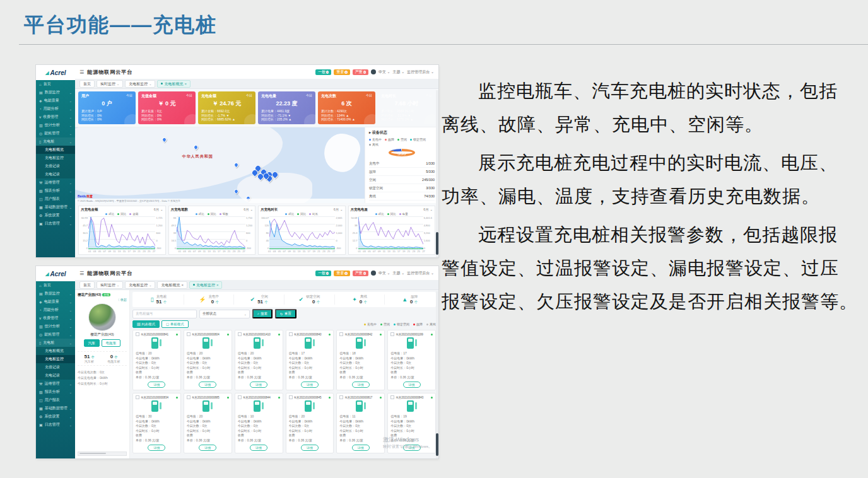 This screenshot has height=478, width=868. I want to click on scrollbar-horizontal, so click(102, 454).